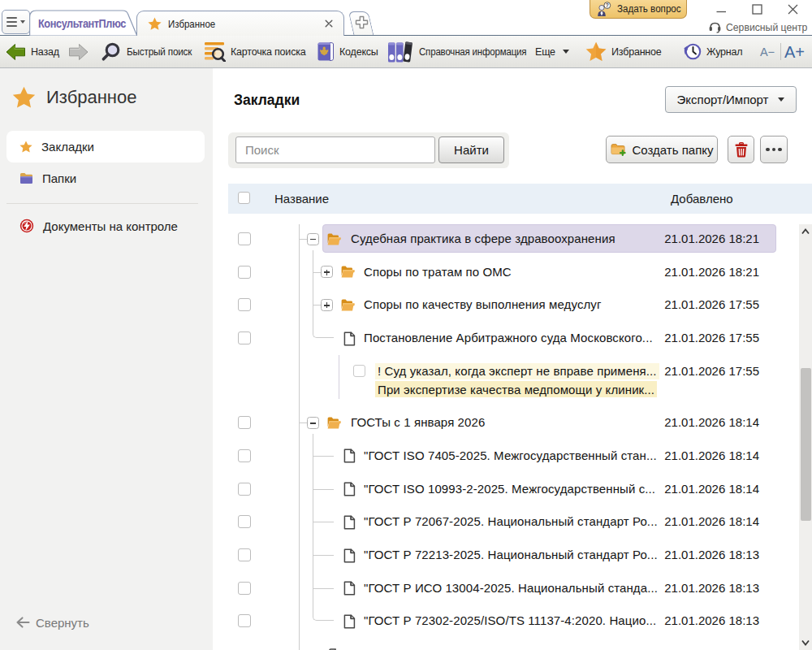 This screenshot has width=812, height=650. What do you see at coordinates (362, 23) in the screenshot?
I see `plus-icon` at bounding box center [362, 23].